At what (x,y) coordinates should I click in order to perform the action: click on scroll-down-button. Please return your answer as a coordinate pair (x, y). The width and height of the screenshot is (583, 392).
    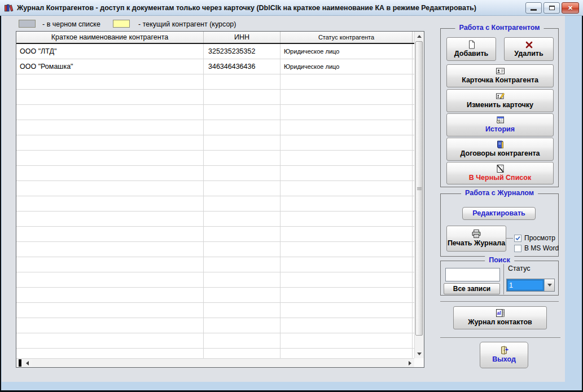
    Looking at the image, I should click on (419, 354).